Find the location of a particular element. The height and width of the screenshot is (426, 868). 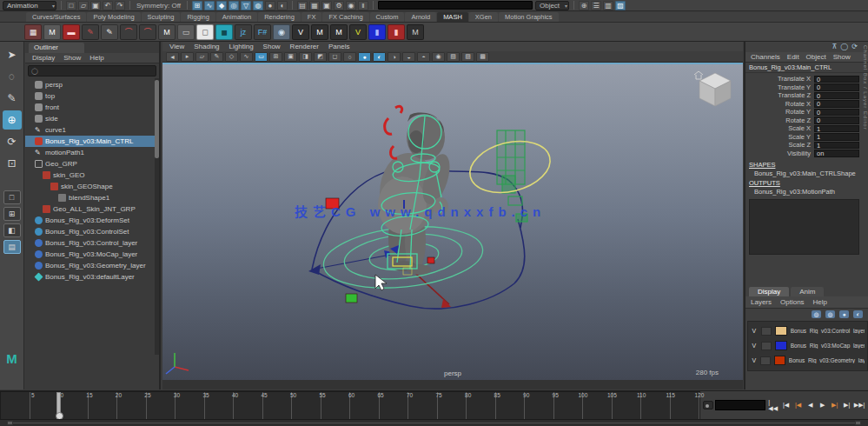

shelf-item: ▭ is located at coordinates (186, 32).